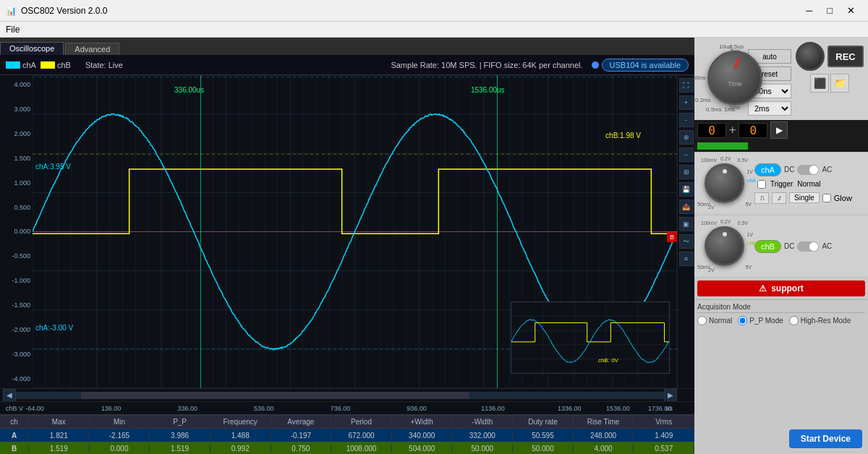 The width and height of the screenshot is (868, 454). Describe the element at coordinates (604, 422) in the screenshot. I see `th-rise: Rise Time` at that location.